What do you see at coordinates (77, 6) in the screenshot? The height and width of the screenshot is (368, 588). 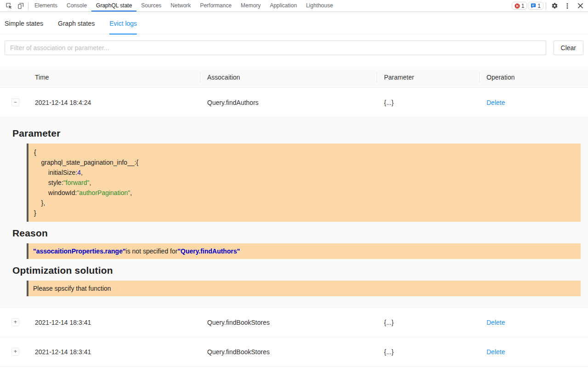 I see `devtools-tab-console: Console` at bounding box center [77, 6].